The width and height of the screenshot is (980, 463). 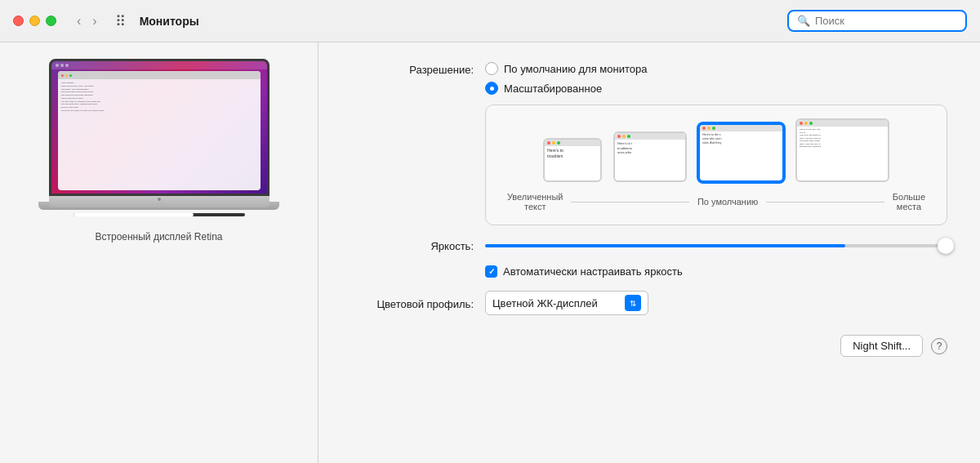 What do you see at coordinates (843, 139) in the screenshot?
I see `thumb-body-4: Here's to the crazy oneThe roones who se…` at bounding box center [843, 139].